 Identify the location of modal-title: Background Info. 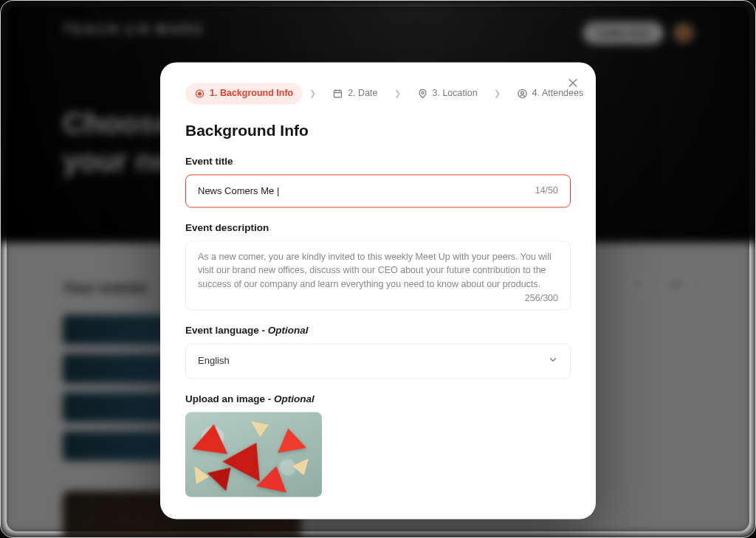
(378, 131).